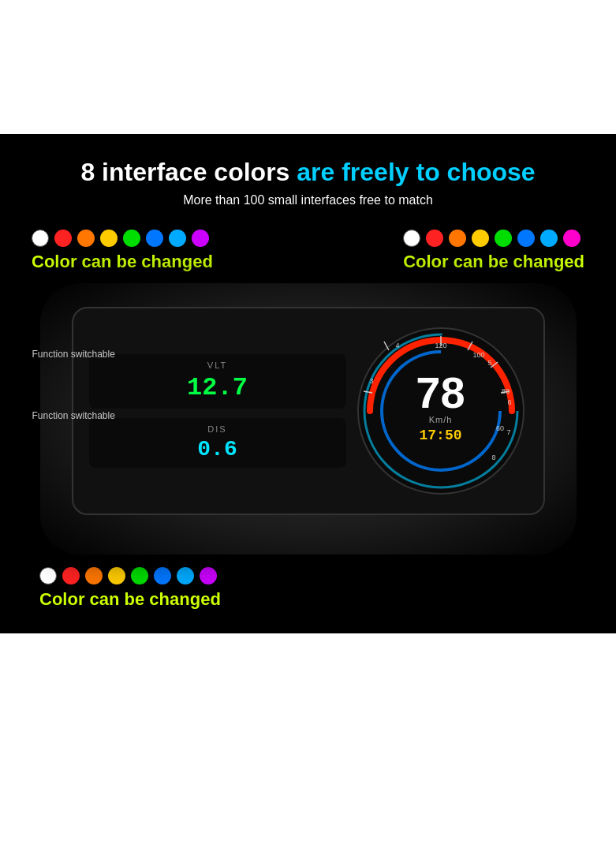  What do you see at coordinates (308, 576) in the screenshot?
I see `color-row-bottom` at bounding box center [308, 576].